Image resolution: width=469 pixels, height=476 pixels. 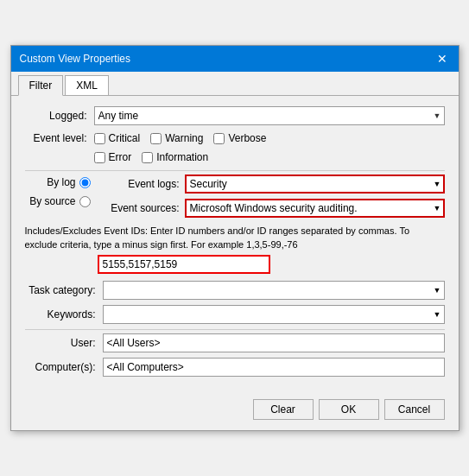 What do you see at coordinates (147, 157) in the screenshot?
I see `information-checkbox` at bounding box center [147, 157].